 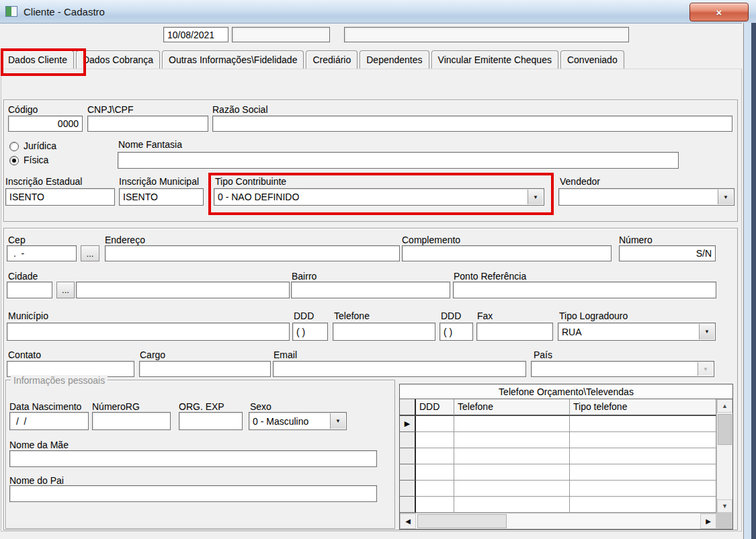 What do you see at coordinates (110, 110) in the screenshot?
I see `cnpj-cpf-label: CNPJ\CPF` at bounding box center [110, 110].